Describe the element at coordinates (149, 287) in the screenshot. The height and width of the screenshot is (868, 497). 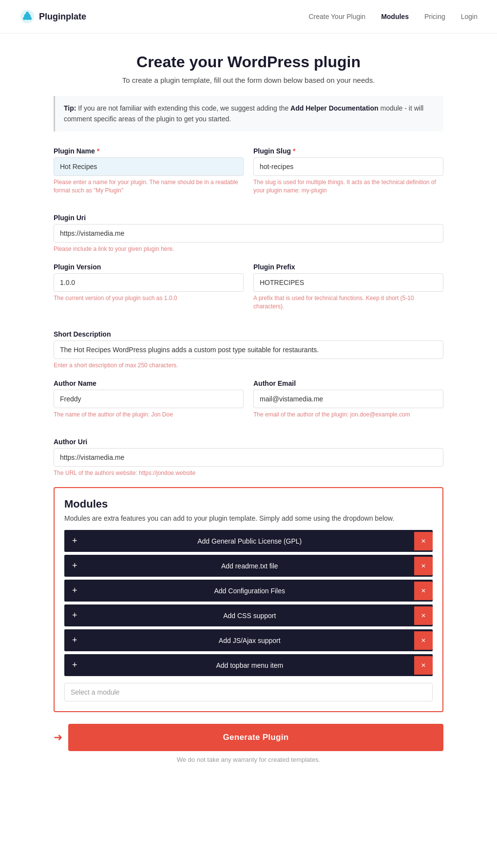
I see `group-plugin-version: Plugin Version The current version of yo…` at that location.